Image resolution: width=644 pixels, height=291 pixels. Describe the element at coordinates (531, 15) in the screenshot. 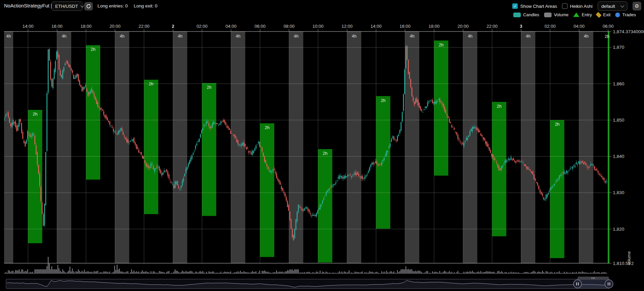

I see `legend-label: Candles` at that location.